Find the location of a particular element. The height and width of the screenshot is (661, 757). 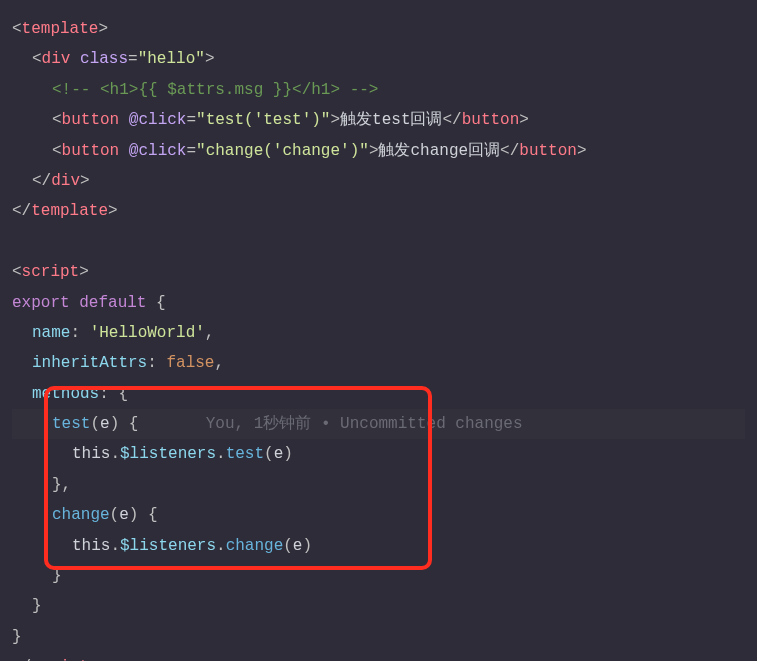

code-line: this.$listeners.change(e) is located at coordinates (378, 546).